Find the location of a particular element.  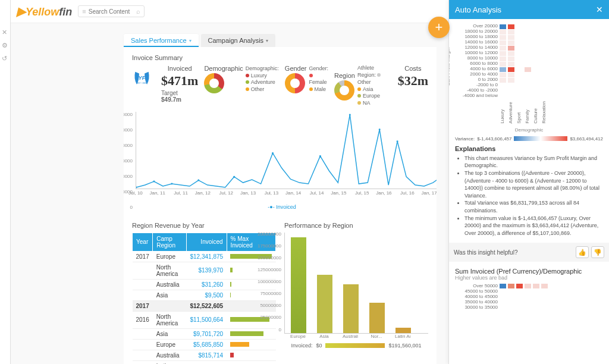

invoice-summary-title: Invoice Summary is located at coordinates (280, 58).